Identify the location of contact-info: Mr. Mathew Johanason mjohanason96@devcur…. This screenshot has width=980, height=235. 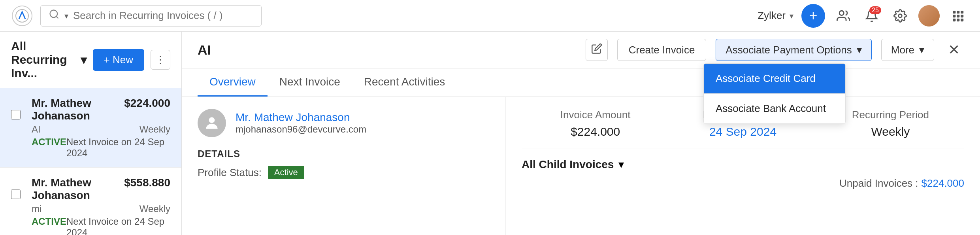
(301, 123).